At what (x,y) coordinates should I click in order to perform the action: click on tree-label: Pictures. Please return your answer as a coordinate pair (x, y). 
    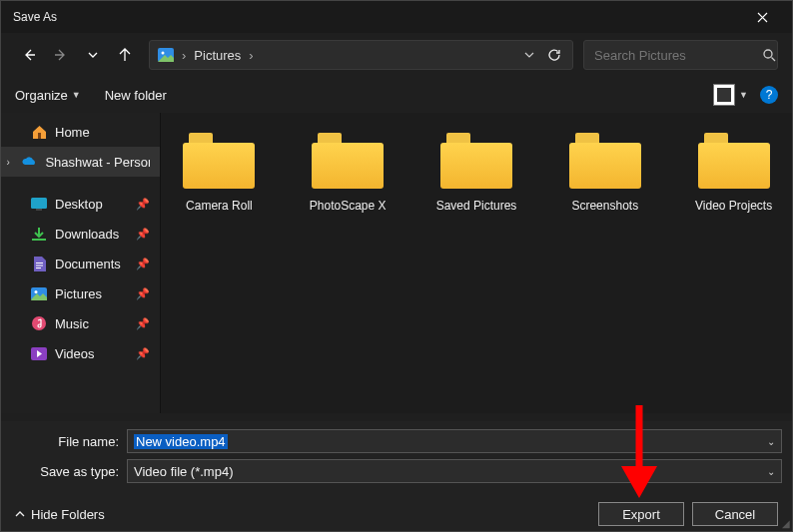
    Looking at the image, I should click on (78, 293).